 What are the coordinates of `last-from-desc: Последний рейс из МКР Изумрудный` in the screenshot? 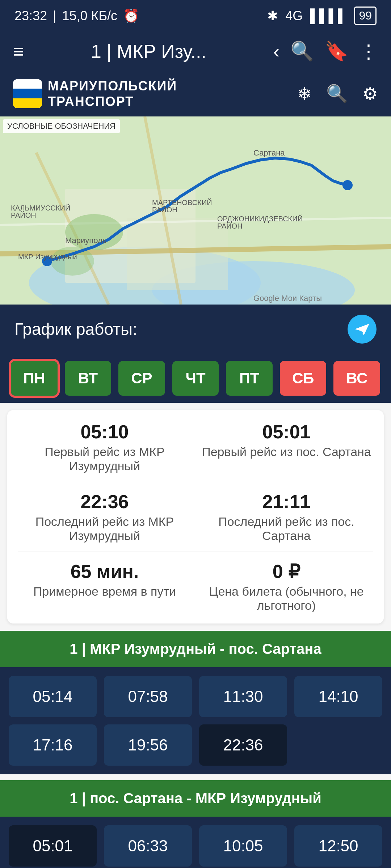 It's located at (105, 529).